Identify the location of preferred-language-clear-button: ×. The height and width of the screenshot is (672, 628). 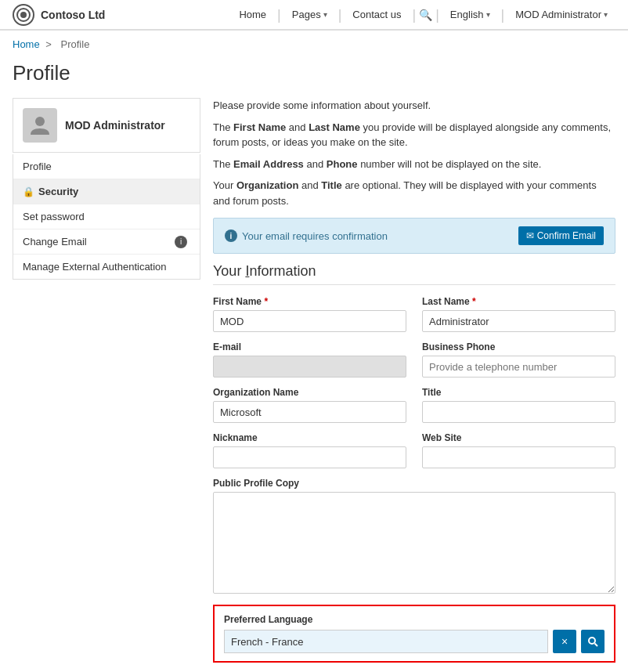
(565, 641).